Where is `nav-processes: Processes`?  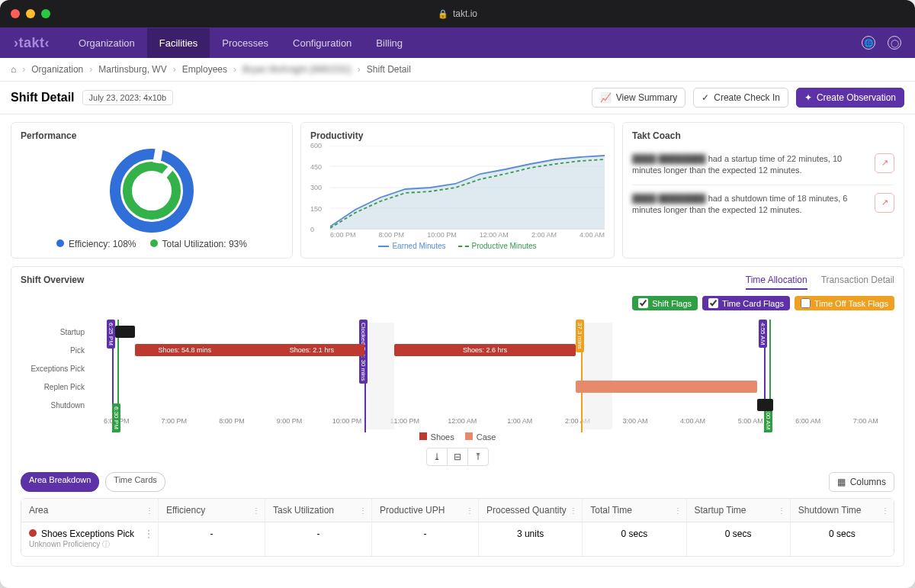 nav-processes: Processes is located at coordinates (246, 43).